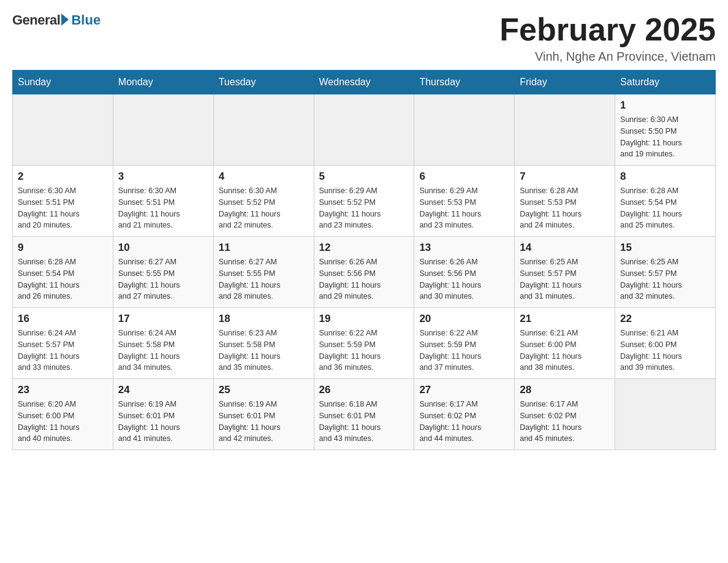  Describe the element at coordinates (63, 82) in the screenshot. I see `column-header-sunday: Sunday` at that location.